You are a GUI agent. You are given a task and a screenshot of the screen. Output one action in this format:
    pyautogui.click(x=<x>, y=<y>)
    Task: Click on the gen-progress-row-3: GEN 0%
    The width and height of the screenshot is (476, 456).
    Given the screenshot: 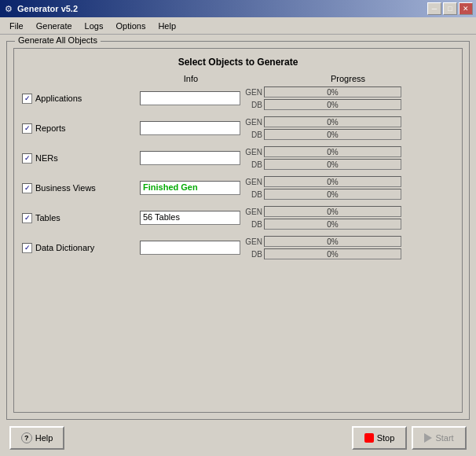 What is the action you would take?
    pyautogui.click(x=349, y=182)
    